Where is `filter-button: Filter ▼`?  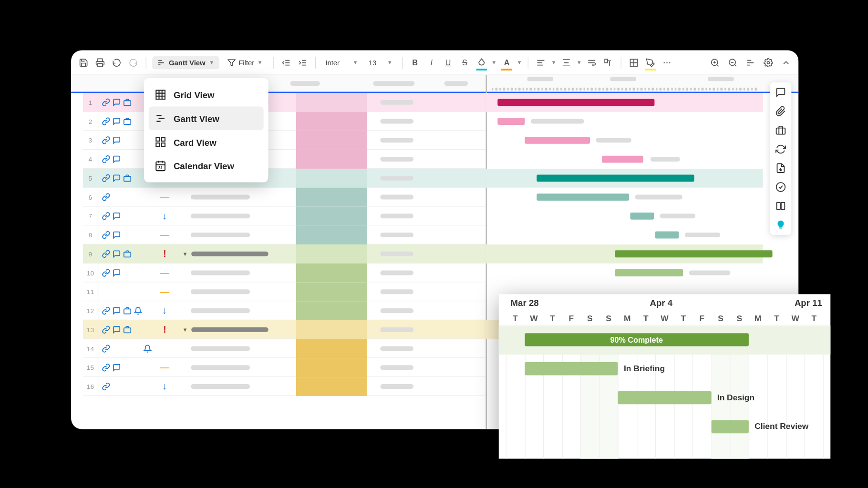 filter-button: Filter ▼ is located at coordinates (245, 62).